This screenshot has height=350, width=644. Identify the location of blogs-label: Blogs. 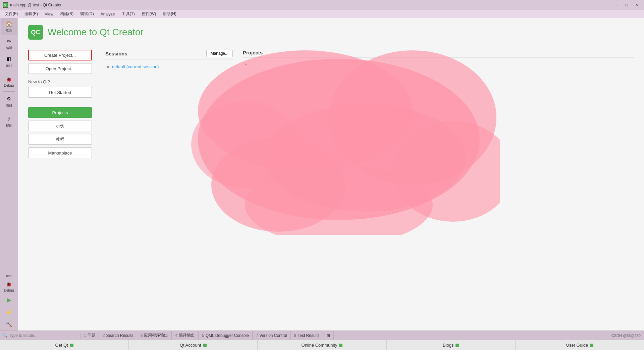
(448, 345).